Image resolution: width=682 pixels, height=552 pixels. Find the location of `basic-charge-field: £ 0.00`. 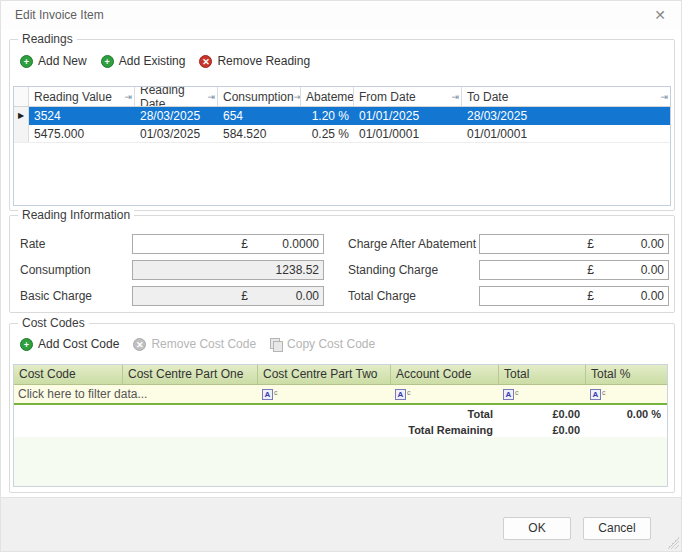

basic-charge-field: £ 0.00 is located at coordinates (228, 296).